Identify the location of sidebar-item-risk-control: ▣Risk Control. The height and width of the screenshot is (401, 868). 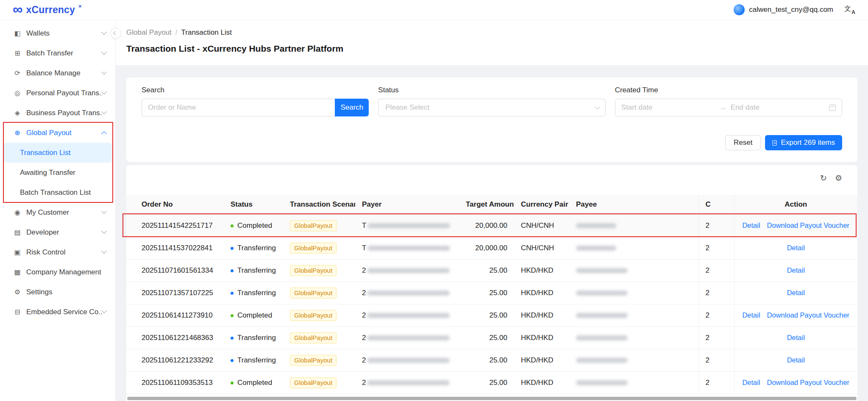
(58, 252).